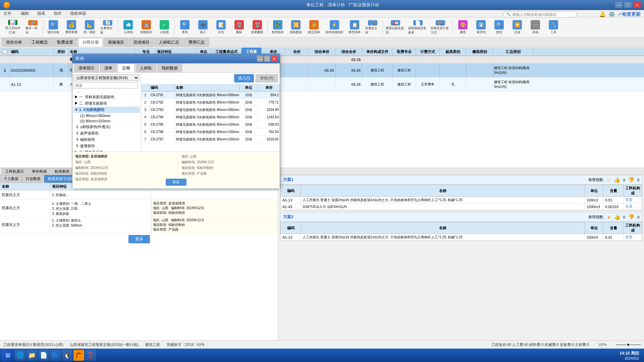  I want to click on btab-materials: 工料机显示, so click(15, 172).